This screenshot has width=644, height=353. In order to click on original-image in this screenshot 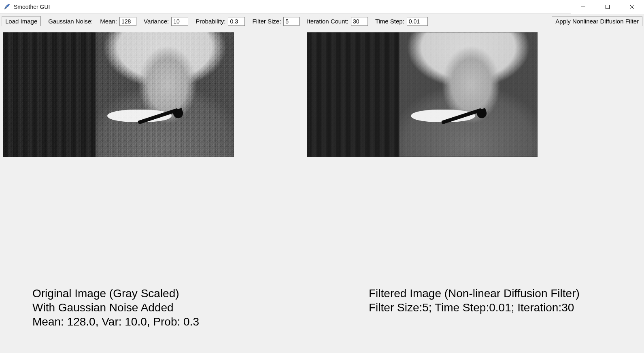, I will do `click(119, 95)`.